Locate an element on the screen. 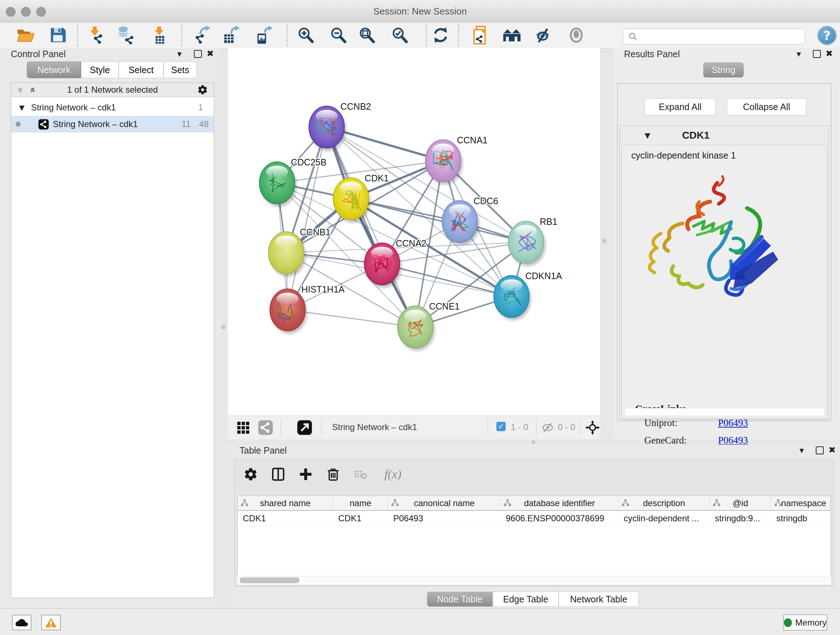 This screenshot has height=635, width=840. column-header-canonical-name: canonical name is located at coordinates (444, 503).